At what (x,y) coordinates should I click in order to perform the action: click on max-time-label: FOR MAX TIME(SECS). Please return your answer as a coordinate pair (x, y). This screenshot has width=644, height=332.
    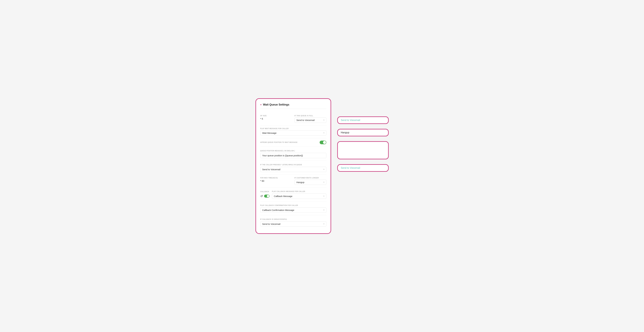
    Looking at the image, I should click on (276, 178).